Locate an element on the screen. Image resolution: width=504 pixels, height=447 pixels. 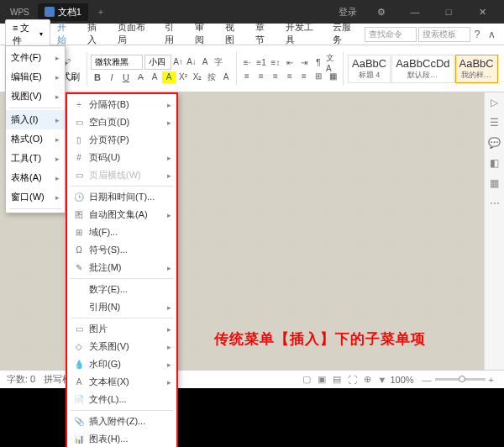
font-name-select: 微软雅黑 is located at coordinates (117, 62).